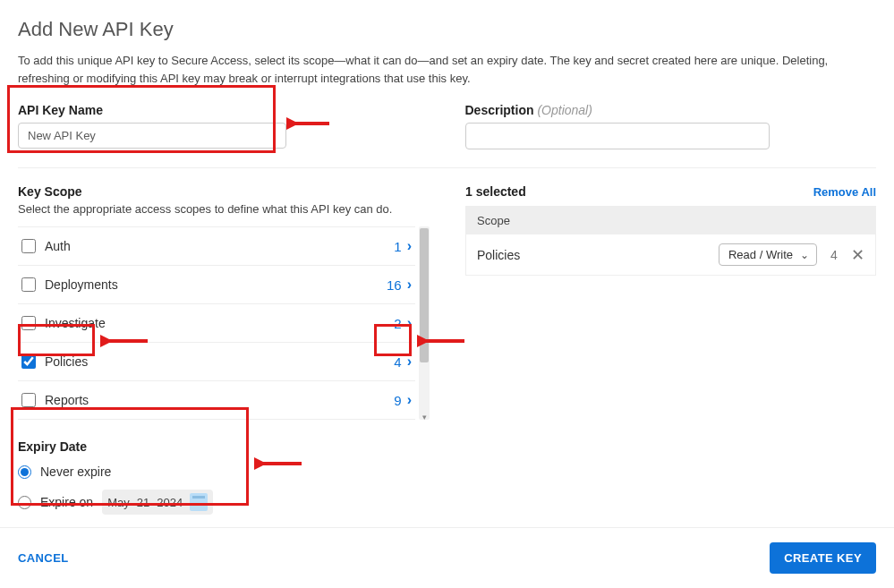 Image resolution: width=894 pixels, height=588 pixels. What do you see at coordinates (29, 246) in the screenshot?
I see `scope-checkbox-auth` at bounding box center [29, 246].